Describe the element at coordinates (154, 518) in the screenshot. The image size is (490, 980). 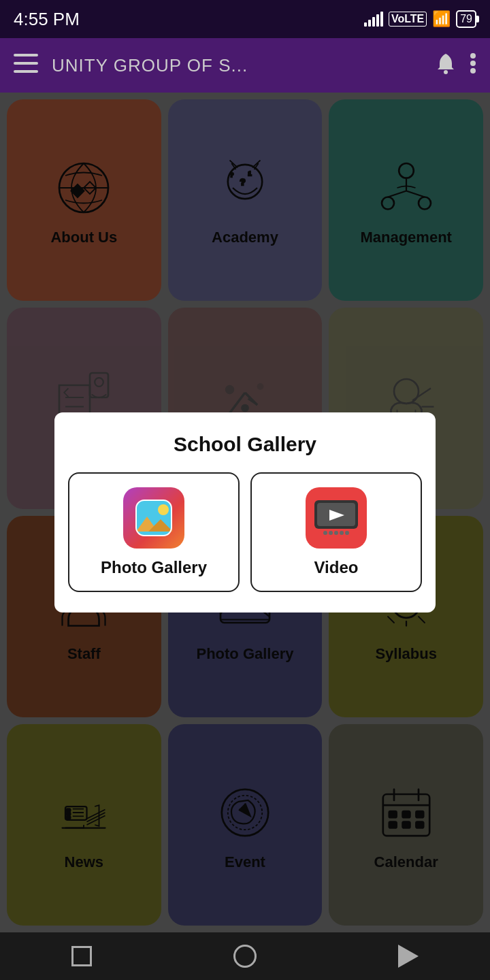
I see `photo-gallery-option-icon` at that location.